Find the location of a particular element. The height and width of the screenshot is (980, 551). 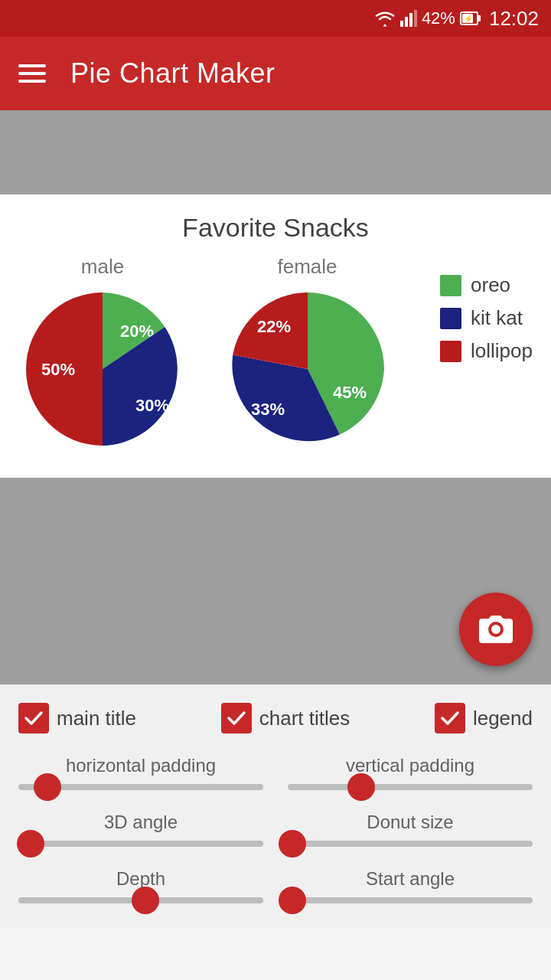

battery-percent: 42% is located at coordinates (439, 18).